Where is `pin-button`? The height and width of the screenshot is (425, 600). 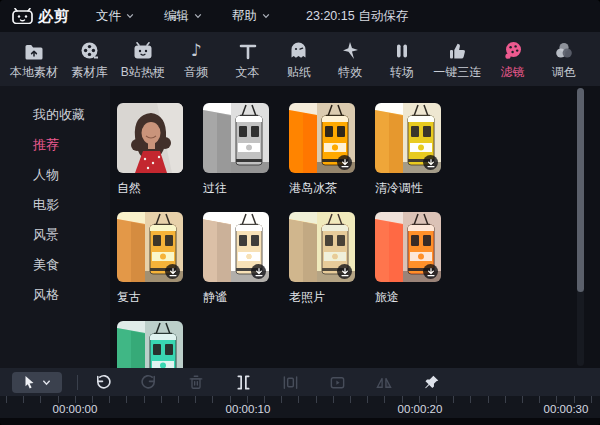
pin-button is located at coordinates (431, 382).